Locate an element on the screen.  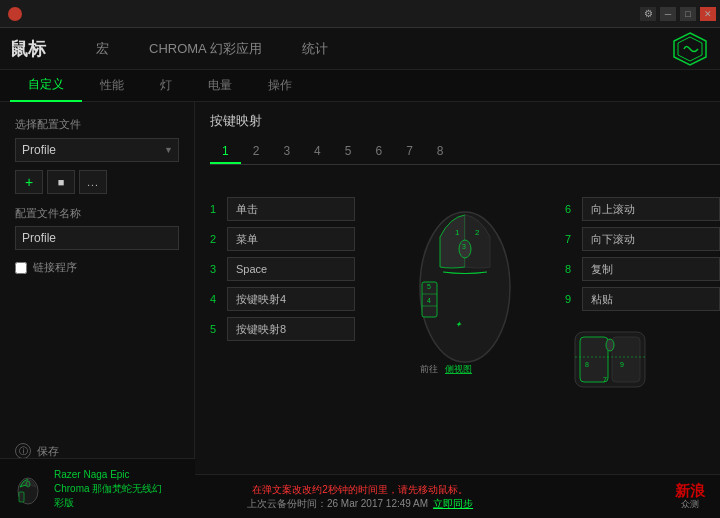
binding-row-8: 8 复制 is located at coordinates (642, 269).